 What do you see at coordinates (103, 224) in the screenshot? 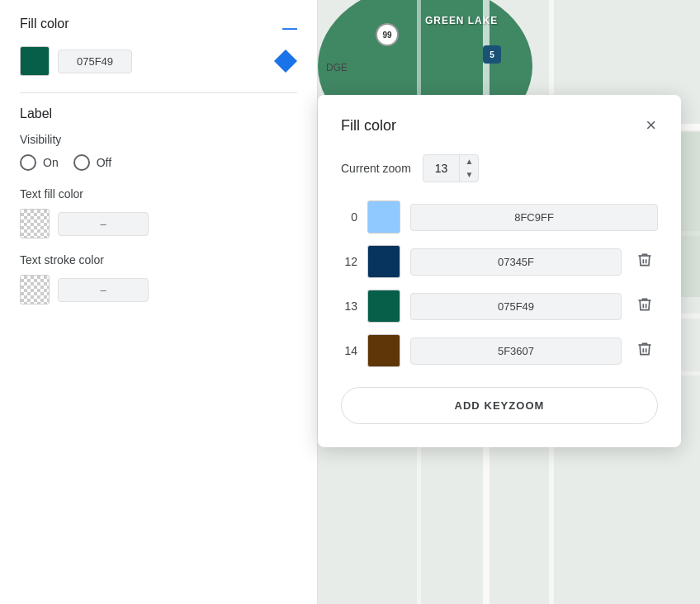
I see `text-fill-color-value: –` at bounding box center [103, 224].